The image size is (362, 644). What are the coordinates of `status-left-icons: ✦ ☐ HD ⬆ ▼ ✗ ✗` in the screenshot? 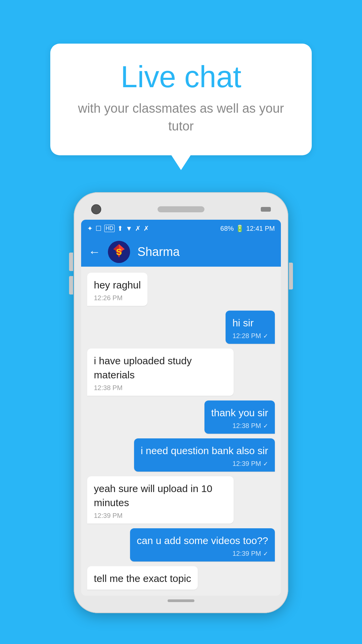 It's located at (118, 228).